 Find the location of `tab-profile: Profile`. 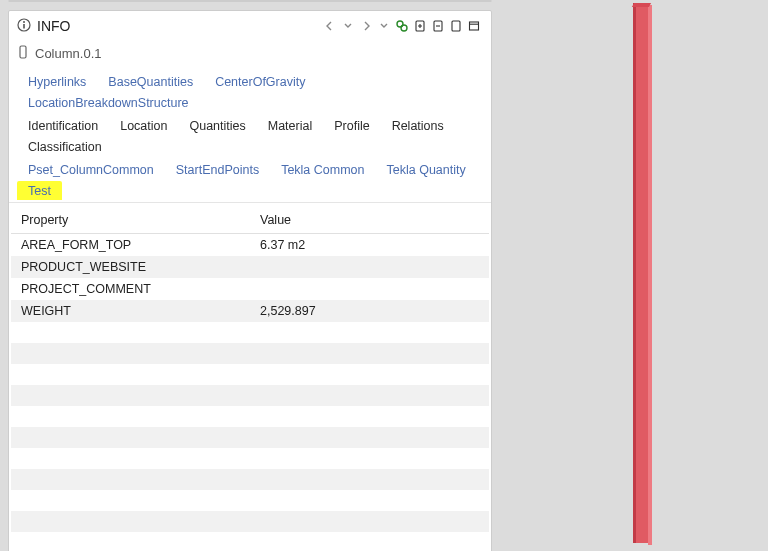

tab-profile: Profile is located at coordinates (352, 126).